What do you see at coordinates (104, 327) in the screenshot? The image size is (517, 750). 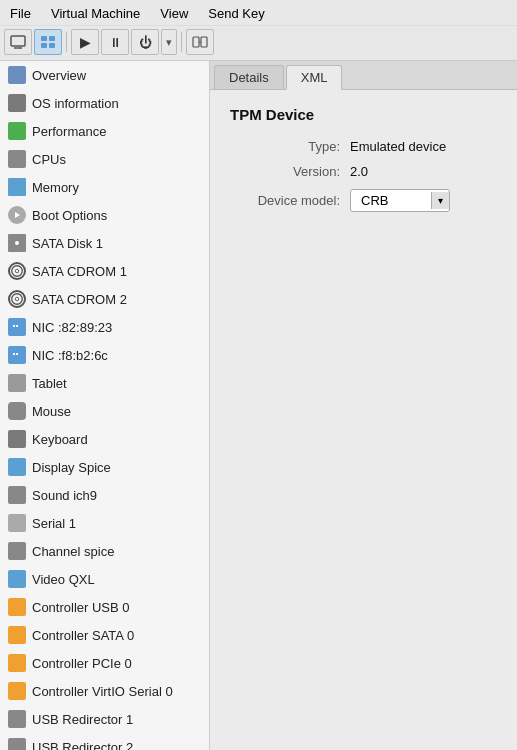 I see `sidebar-item-nic-82: NIC :82:89:23` at bounding box center [104, 327].